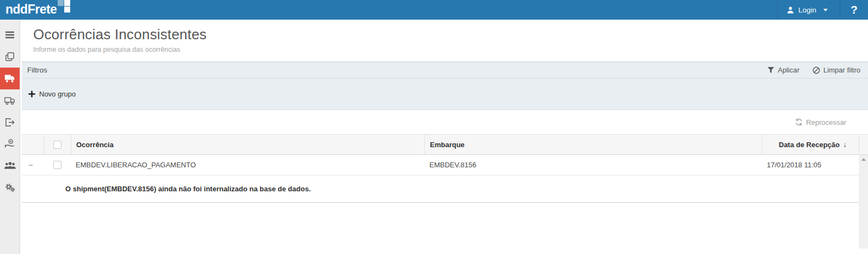  Describe the element at coordinates (845, 144) in the screenshot. I see `sort-desc-icon: ↓` at that location.